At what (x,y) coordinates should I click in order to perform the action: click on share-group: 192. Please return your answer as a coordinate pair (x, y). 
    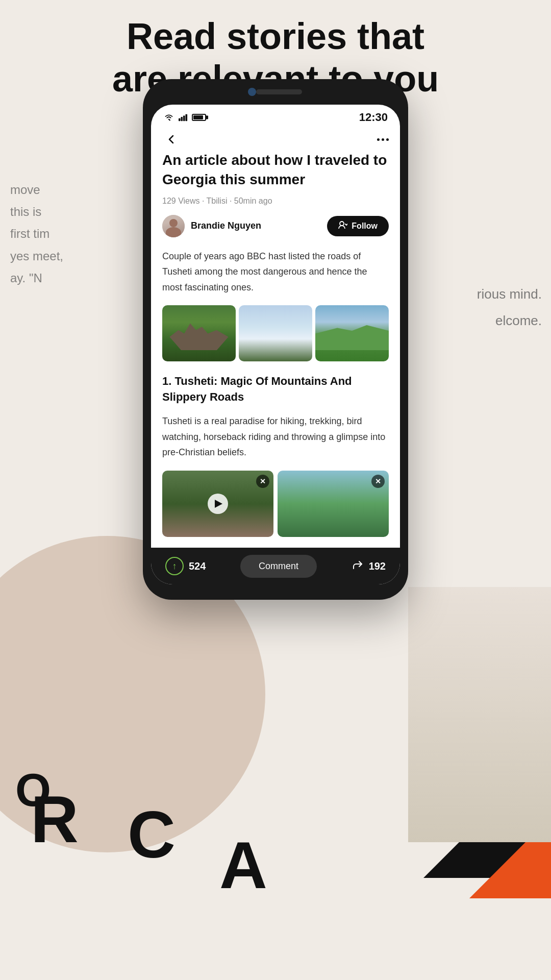
    Looking at the image, I should click on (368, 567).